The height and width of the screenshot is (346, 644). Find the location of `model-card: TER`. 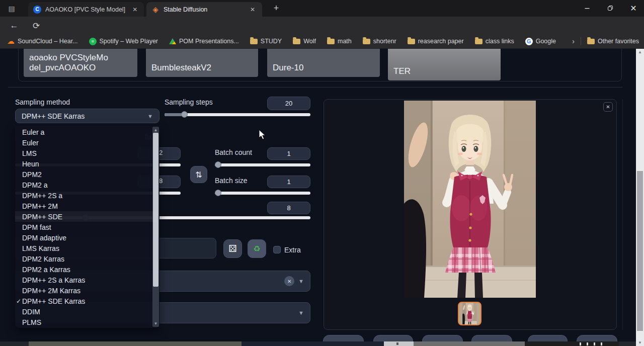

model-card: TER is located at coordinates (444, 64).